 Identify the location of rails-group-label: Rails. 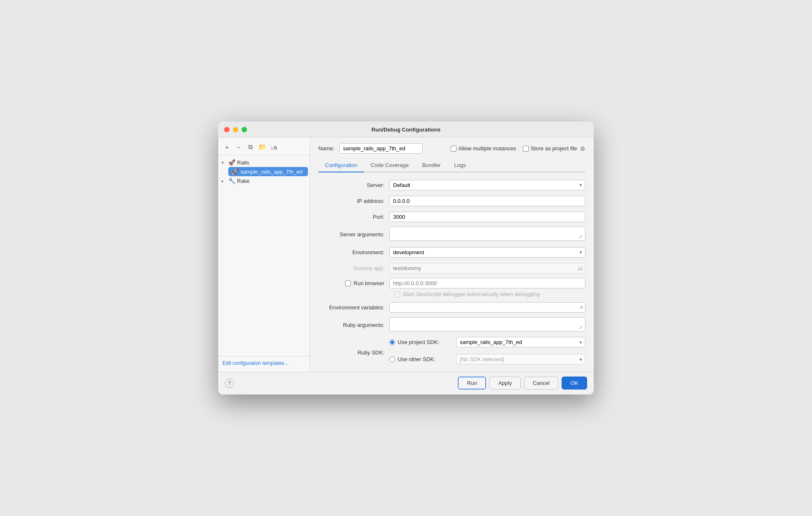
(243, 163).